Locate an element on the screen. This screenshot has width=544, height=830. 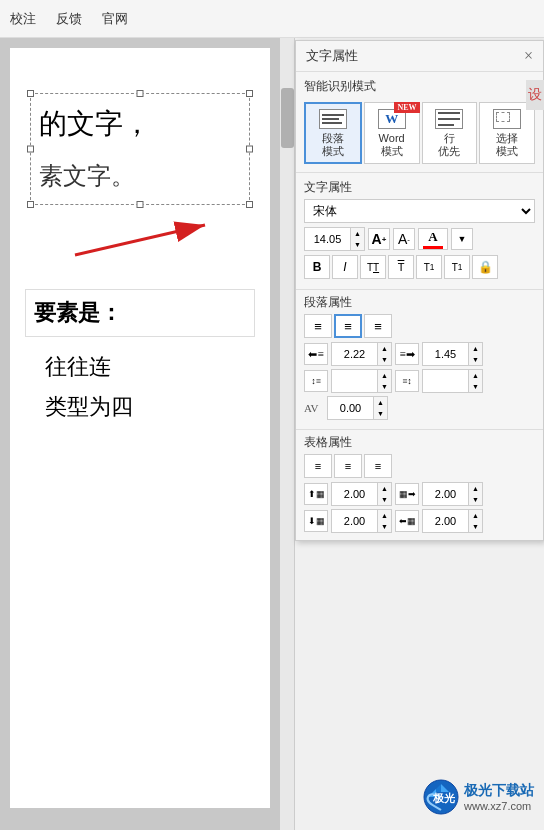
resize-handle-tl is located at coordinates (30, 94).